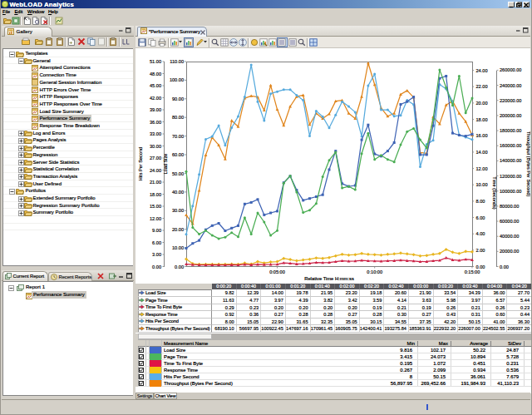  I want to click on svg-text: 50.00, so click(178, 174).